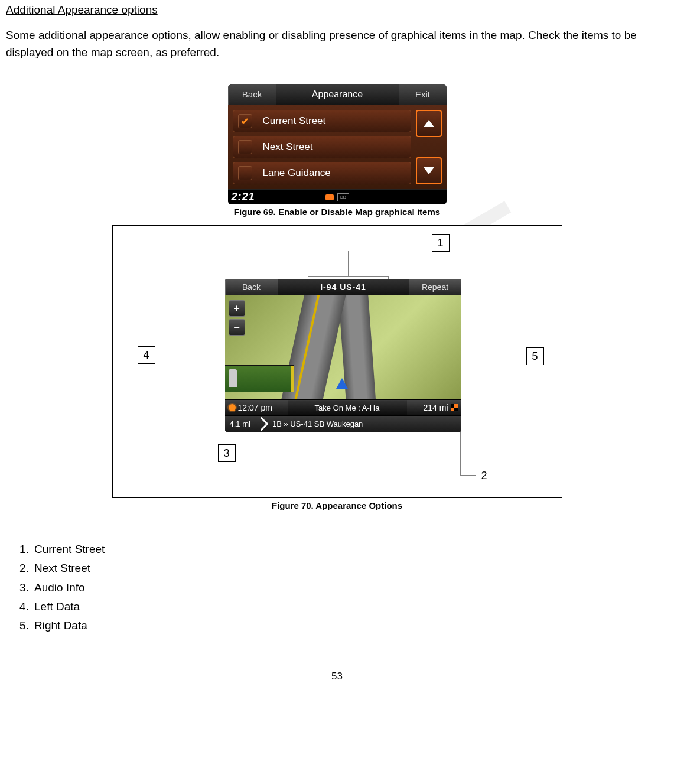 The width and height of the screenshot is (674, 784). I want to click on screen-title: Appearance, so click(338, 95).